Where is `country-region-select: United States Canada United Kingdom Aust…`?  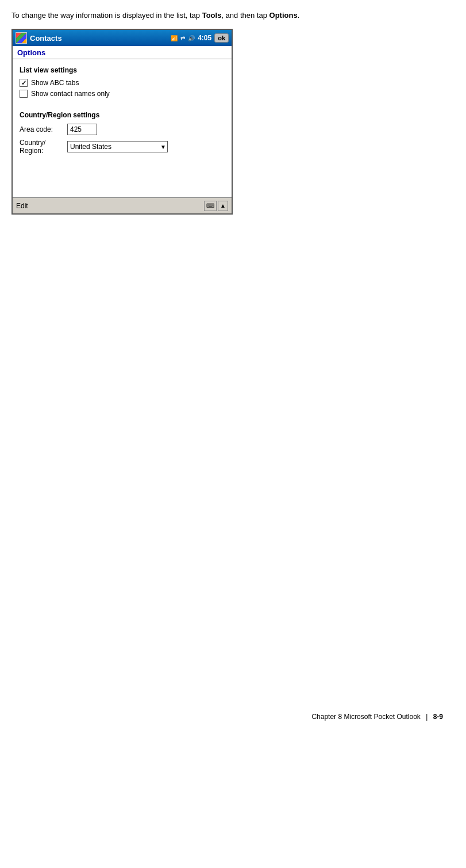 country-region-select: United States Canada United Kingdom Aust… is located at coordinates (117, 147).